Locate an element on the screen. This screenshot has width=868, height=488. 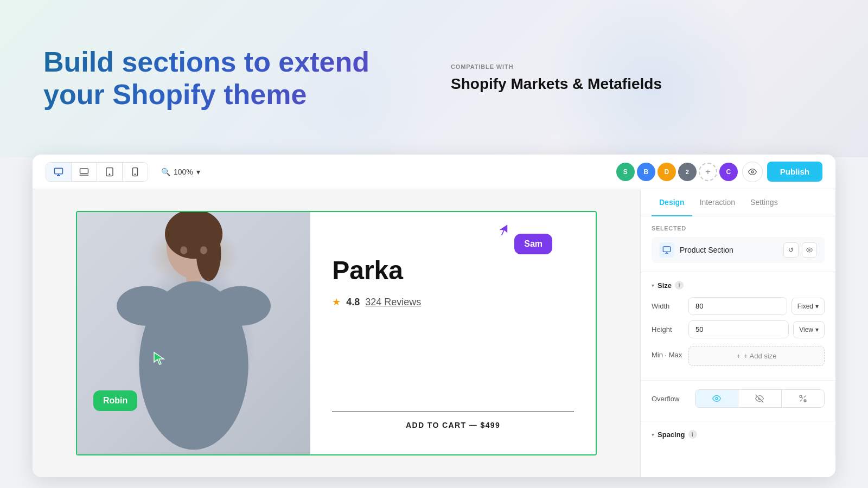
avatar-group: S B D 2 + C is located at coordinates (677, 172).